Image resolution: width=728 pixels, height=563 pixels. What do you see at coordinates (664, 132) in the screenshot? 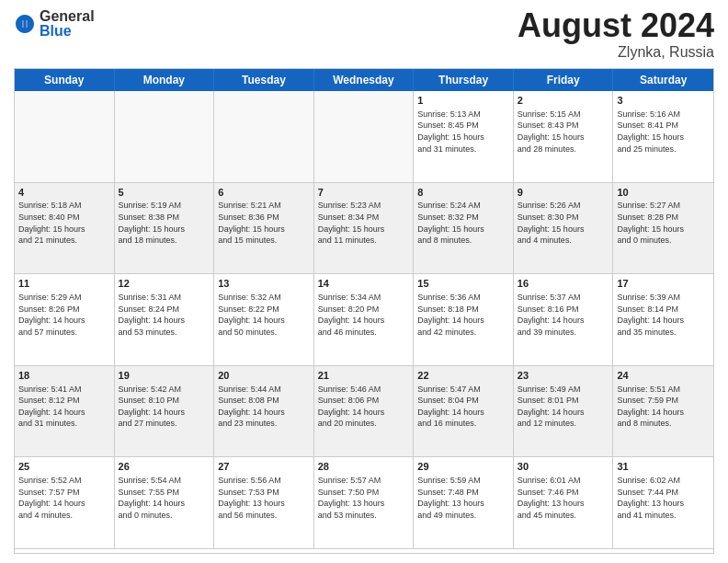
I see `day-info: Sunrise: 5:16 AM Sunset: 8:41 PM Dayligh…` at bounding box center [664, 132].